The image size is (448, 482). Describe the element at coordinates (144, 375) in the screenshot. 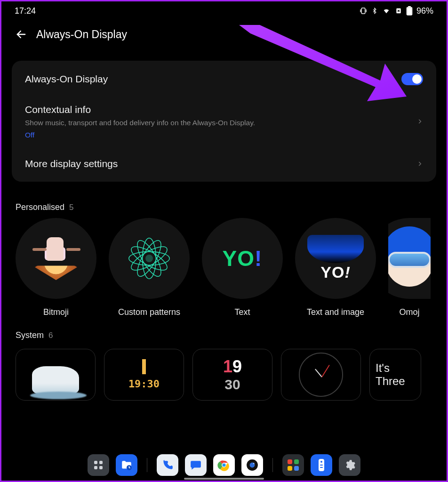

I see `system-tile-digital-clock: 19:30` at that location.